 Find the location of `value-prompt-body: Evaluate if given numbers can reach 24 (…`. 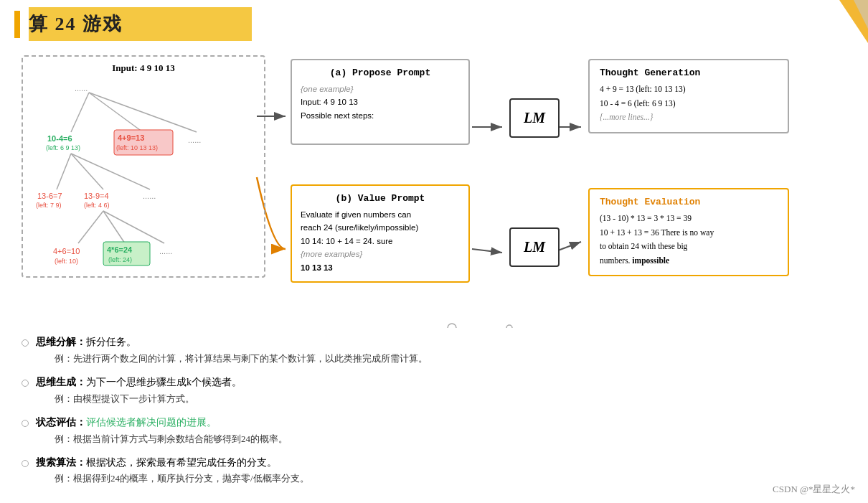

value-prompt-body: Evaluate if given numbers can reach 24 (… is located at coordinates (380, 241).